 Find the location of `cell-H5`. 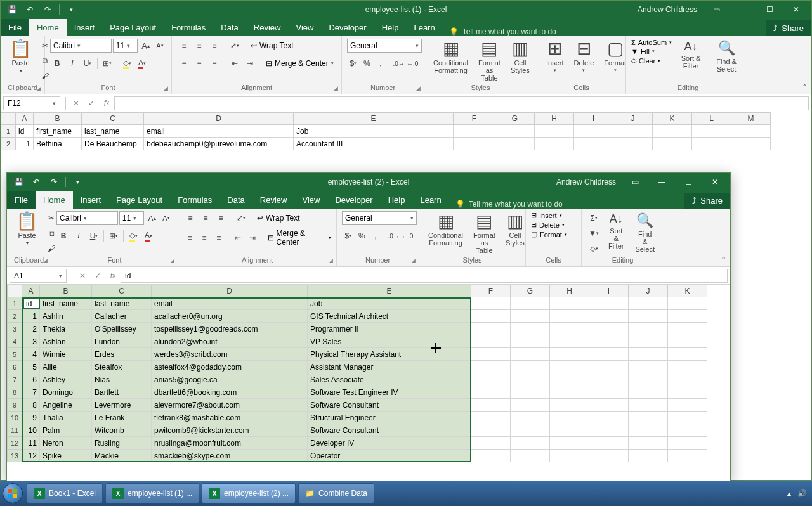

cell-H5 is located at coordinates (570, 354).